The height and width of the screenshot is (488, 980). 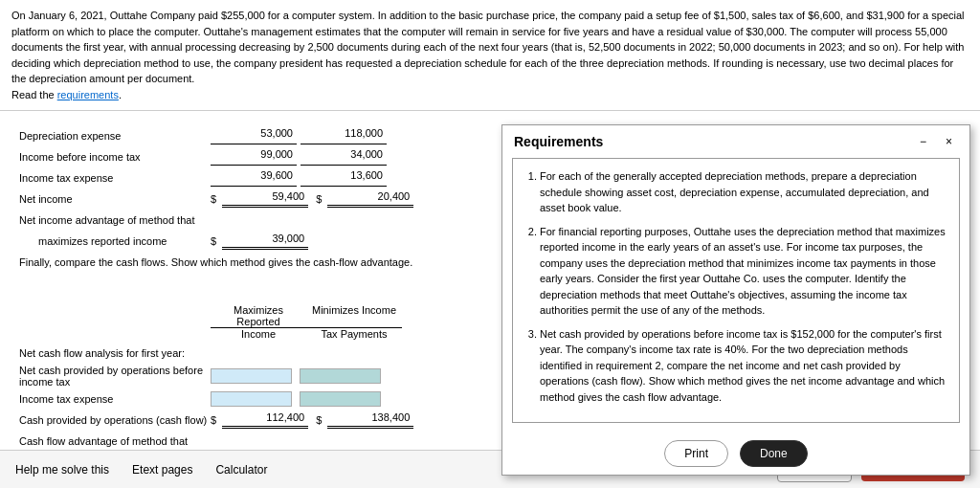 What do you see at coordinates (254, 136) in the screenshot?
I see `cell-val1: 53,000` at bounding box center [254, 136].